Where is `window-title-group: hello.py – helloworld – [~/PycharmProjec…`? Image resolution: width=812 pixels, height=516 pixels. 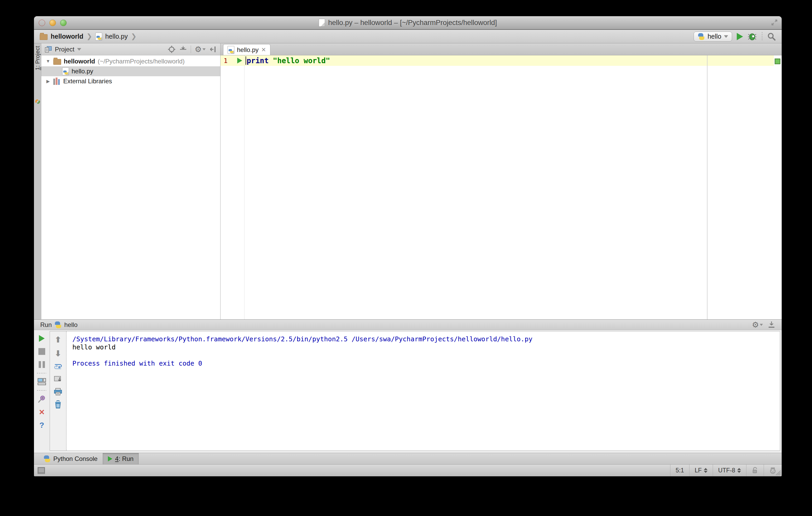
window-title-group: hello.py – helloworld – [~/PycharmProjec… is located at coordinates (408, 23).